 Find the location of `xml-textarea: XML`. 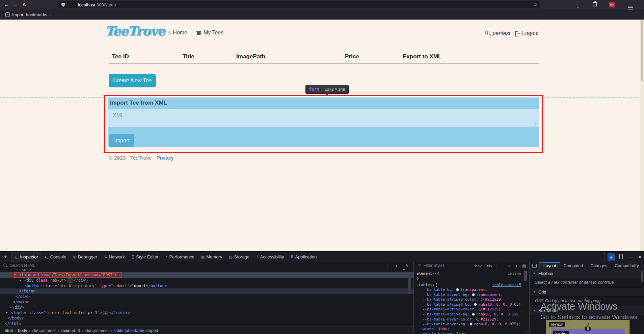

xml-textarea: XML is located at coordinates (323, 118).